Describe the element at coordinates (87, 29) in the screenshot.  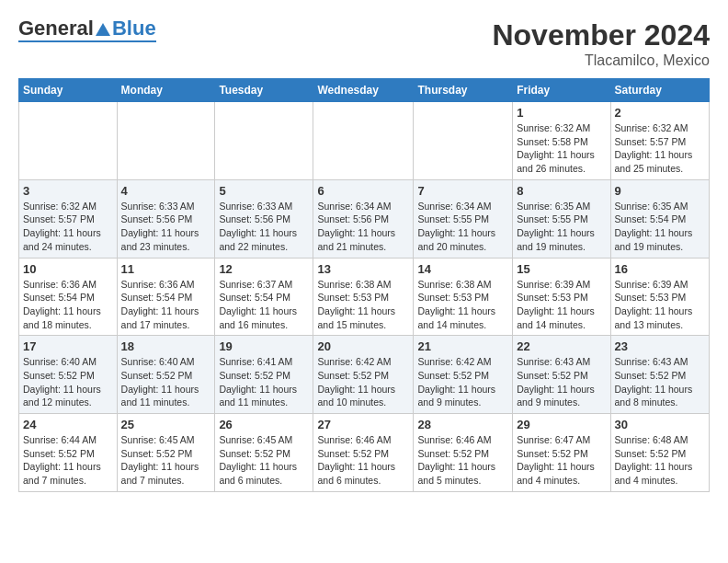
I see `logo-text: General Blue` at that location.